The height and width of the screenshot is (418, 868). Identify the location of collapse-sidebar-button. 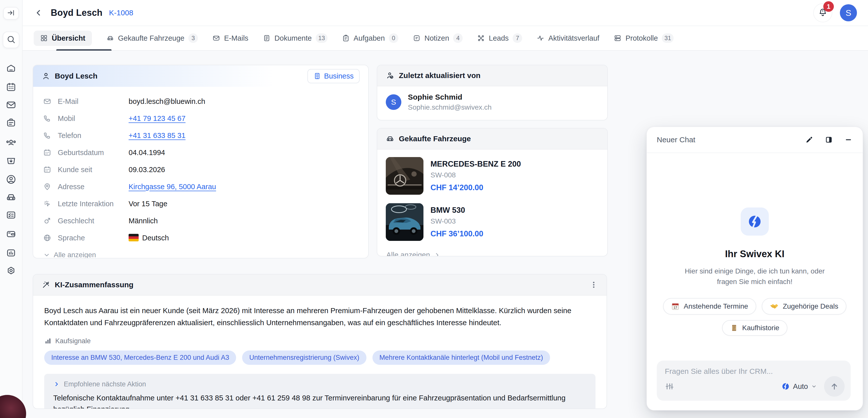
(11, 13).